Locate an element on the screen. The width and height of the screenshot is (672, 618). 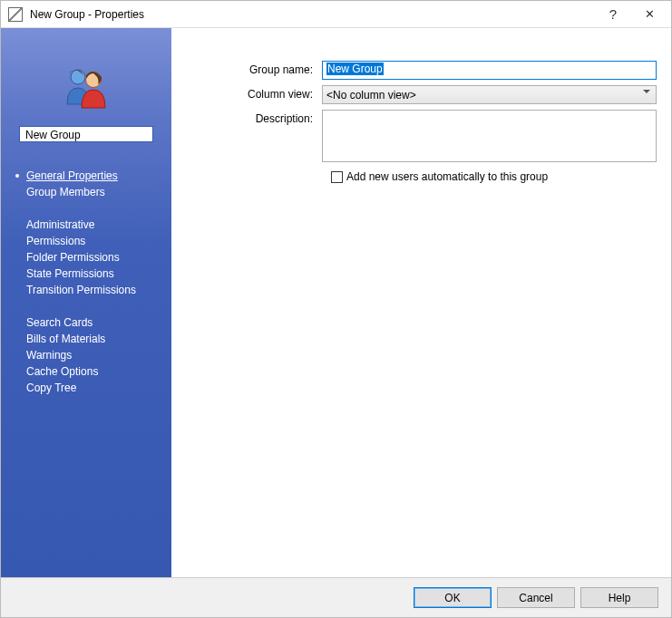
sidebar-item-group-members: Group Members is located at coordinates (86, 192).